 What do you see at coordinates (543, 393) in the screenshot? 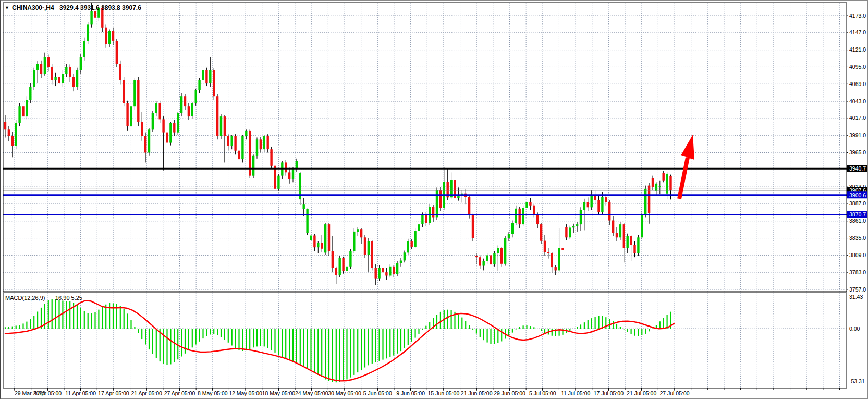
I see `date-tick-label: 5 Jul 05:00` at bounding box center [543, 393].